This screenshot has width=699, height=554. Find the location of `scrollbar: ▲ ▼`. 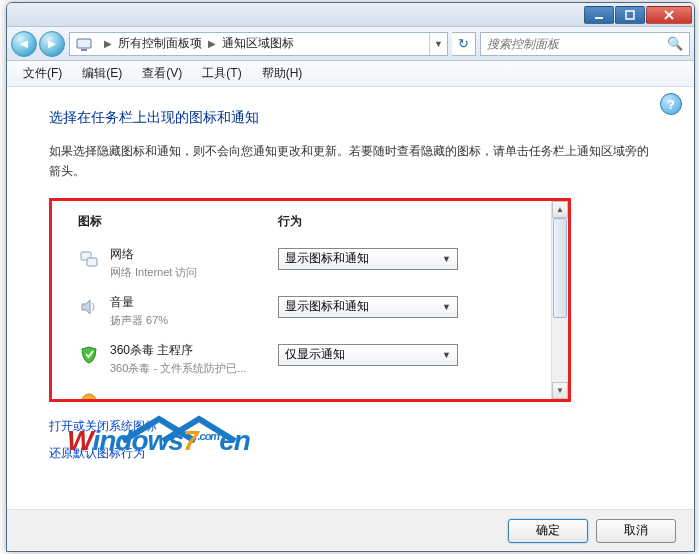

scrollbar: ▲ ▼ is located at coordinates (560, 300).